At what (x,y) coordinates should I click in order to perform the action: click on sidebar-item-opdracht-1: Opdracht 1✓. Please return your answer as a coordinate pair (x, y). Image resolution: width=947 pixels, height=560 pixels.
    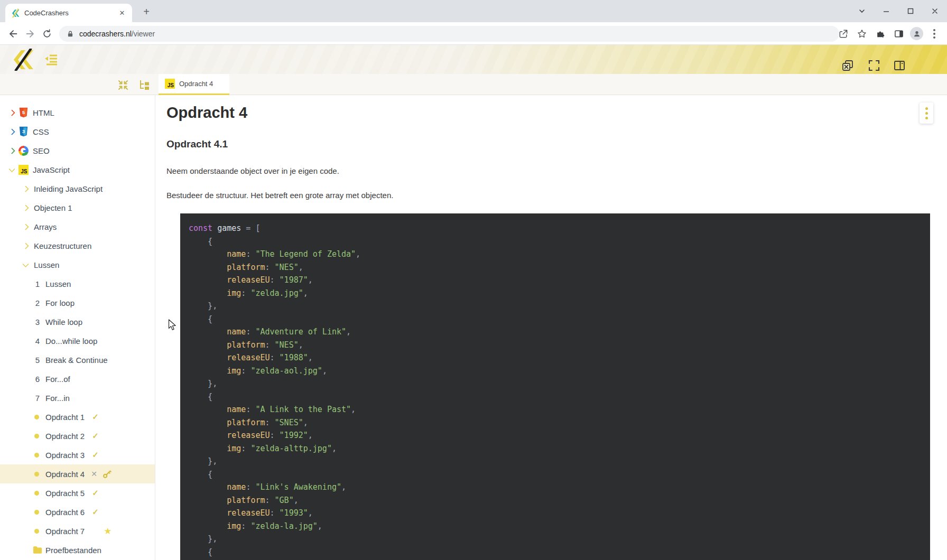
    Looking at the image, I should click on (77, 417).